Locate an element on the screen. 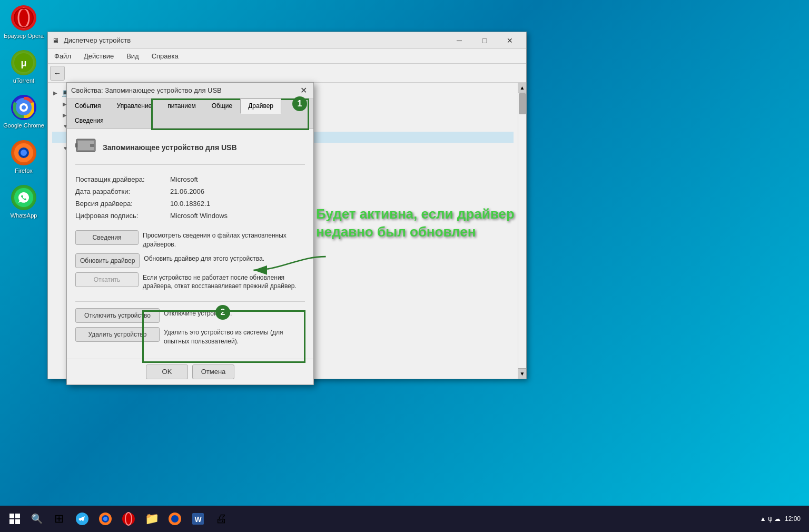 The image size is (809, 532). taskbar-opera is located at coordinates (129, 519).